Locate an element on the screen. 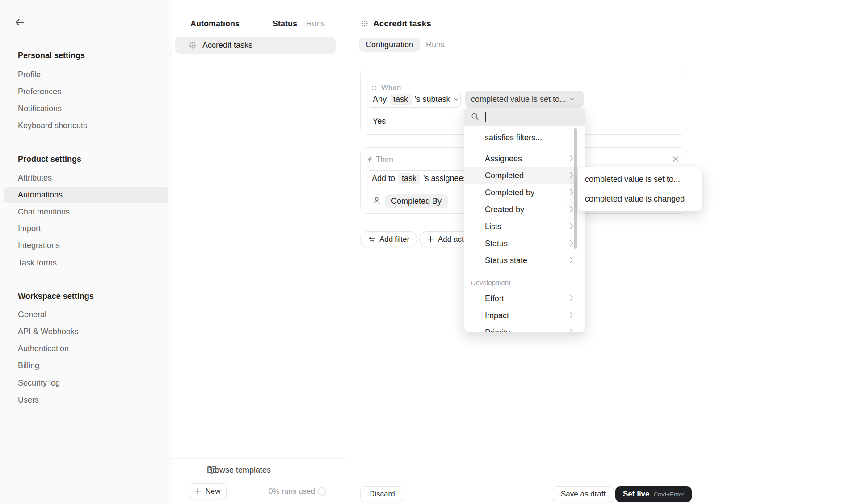 Image resolution: width=858 pixels, height=504 pixels. dropdown-item-list: satisfies filters... Assignees Completed… is located at coordinates (525, 229).